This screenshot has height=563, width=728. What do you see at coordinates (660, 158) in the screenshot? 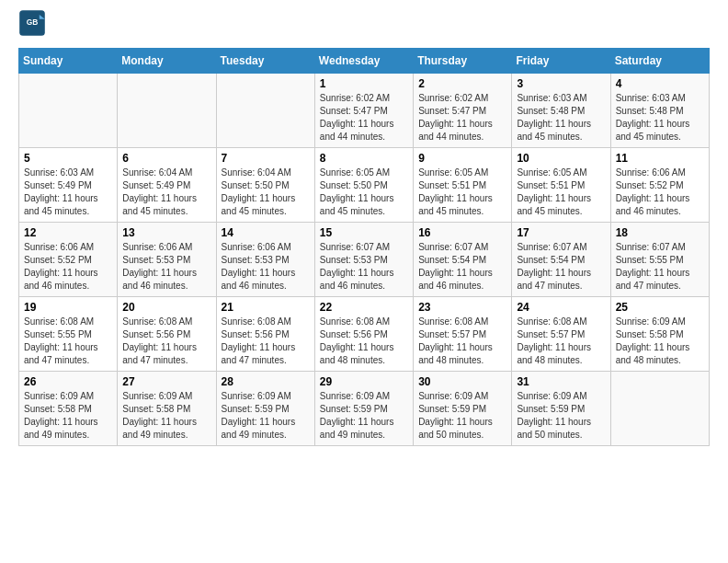
I see `day-number: 11` at bounding box center [660, 158].